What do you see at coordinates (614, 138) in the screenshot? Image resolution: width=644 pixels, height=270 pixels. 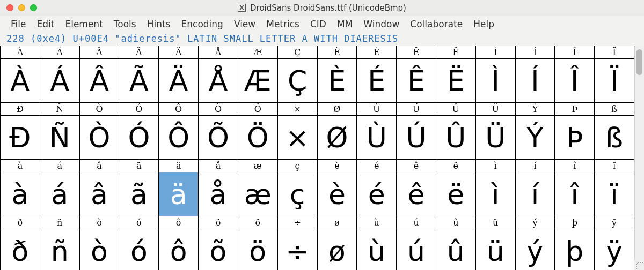 I see `glyph-cell: ß` at bounding box center [614, 138].